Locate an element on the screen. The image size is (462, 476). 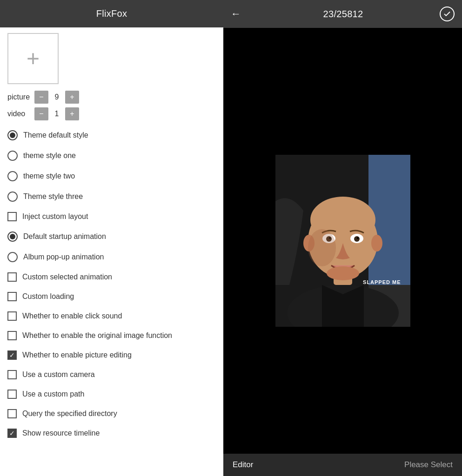
option-label-click-sound: Whether to enable click sound is located at coordinates (72, 316).